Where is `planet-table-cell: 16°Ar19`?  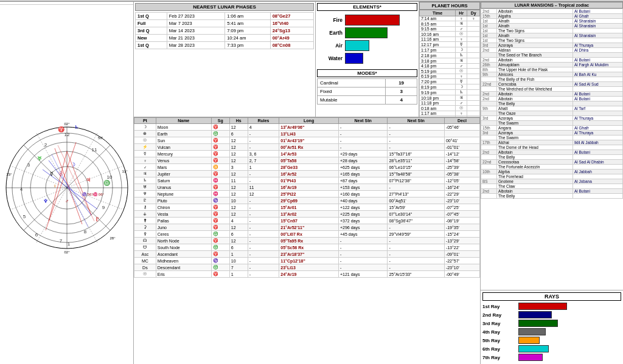 planet-table-cell: 16°Ar19 is located at coordinates (309, 187).